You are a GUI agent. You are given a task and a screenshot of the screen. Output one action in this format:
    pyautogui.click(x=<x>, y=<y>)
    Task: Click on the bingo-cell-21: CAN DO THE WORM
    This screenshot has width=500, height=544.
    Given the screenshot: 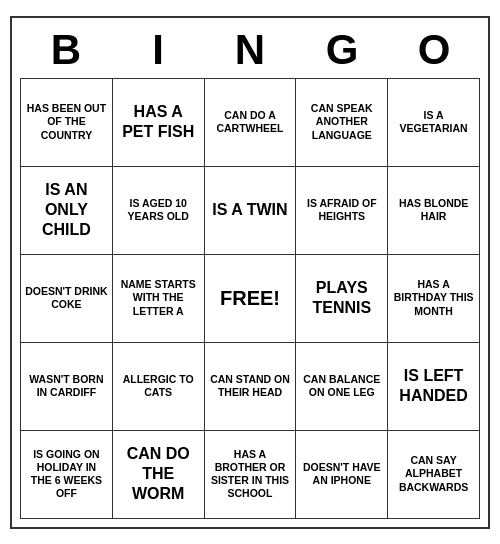 What is the action you would take?
    pyautogui.click(x=159, y=475)
    